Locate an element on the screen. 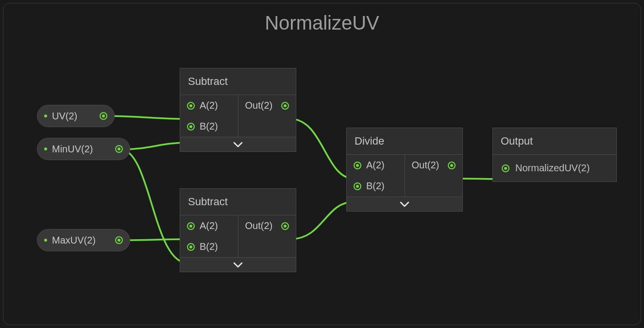 This screenshot has width=644, height=328. node-divide: Divide A(2) B(2) Out(2) is located at coordinates (405, 170).